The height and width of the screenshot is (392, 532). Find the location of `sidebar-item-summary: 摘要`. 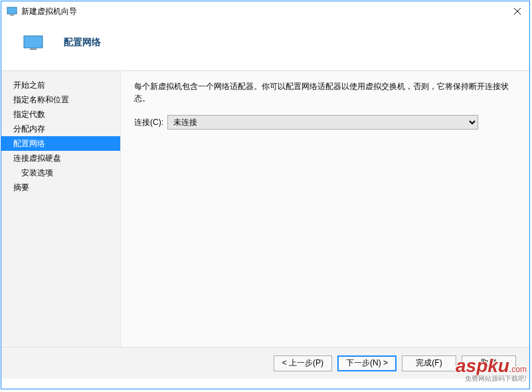

sidebar-item-summary: 摘要 is located at coordinates (61, 187).